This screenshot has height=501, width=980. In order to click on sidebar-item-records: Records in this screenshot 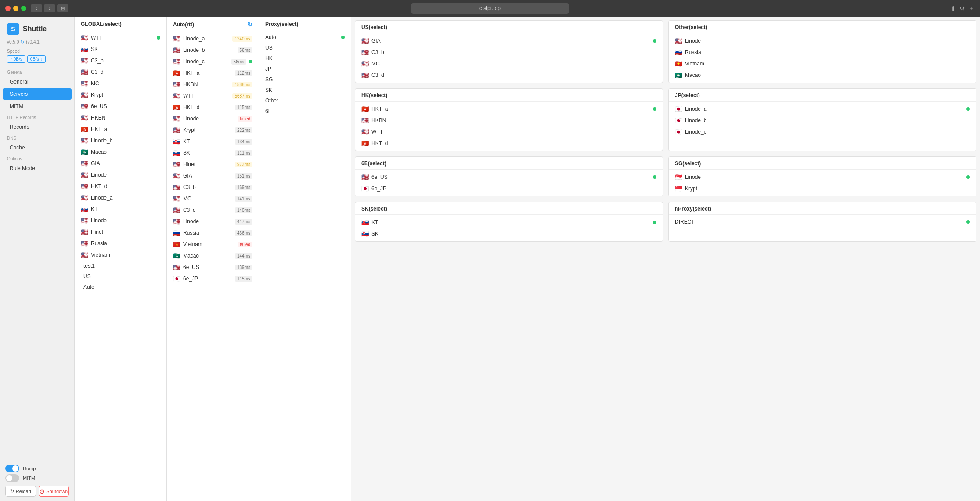, I will do `click(37, 127)`.